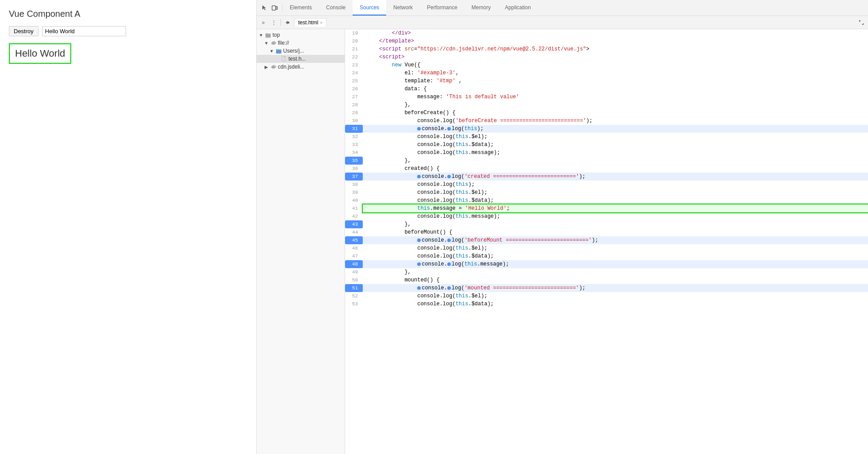 The width and height of the screenshot is (868, 454). I want to click on line-num-30: 30, so click(354, 121).